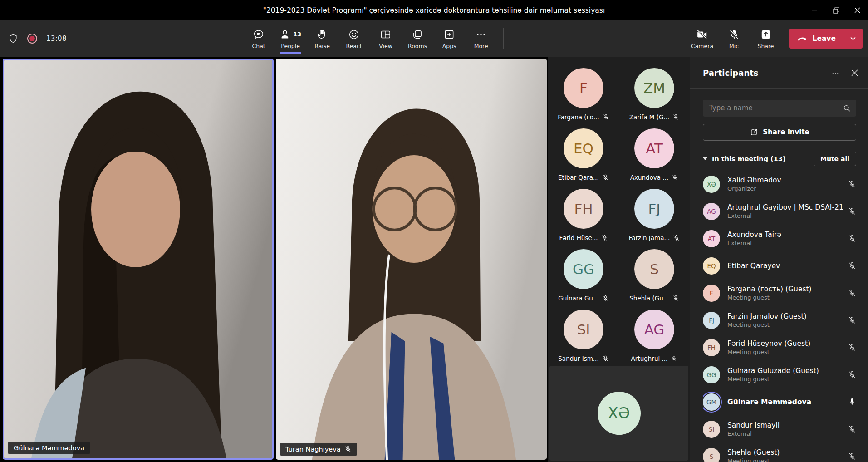 This screenshot has width=868, height=462. Describe the element at coordinates (780, 375) in the screenshot. I see `participant-row: GG Gulnara Guluzade (Guest) Meeting gues…` at that location.